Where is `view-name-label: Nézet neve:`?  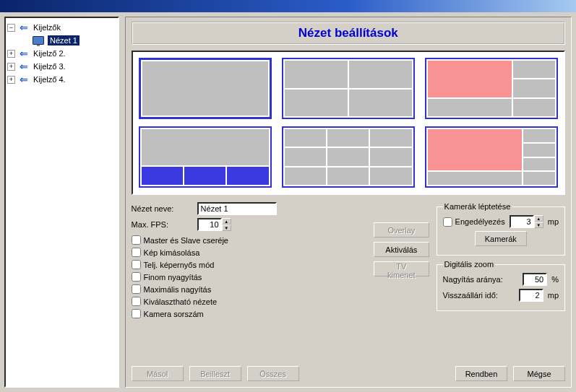
view-name-label: Nézet neve: is located at coordinates (162, 209).